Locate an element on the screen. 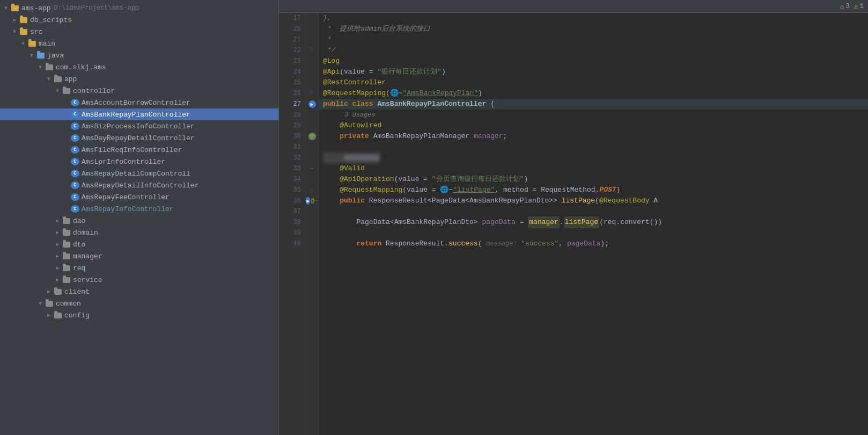 This screenshot has width=868, height=435. label-java: java is located at coordinates (56, 56).